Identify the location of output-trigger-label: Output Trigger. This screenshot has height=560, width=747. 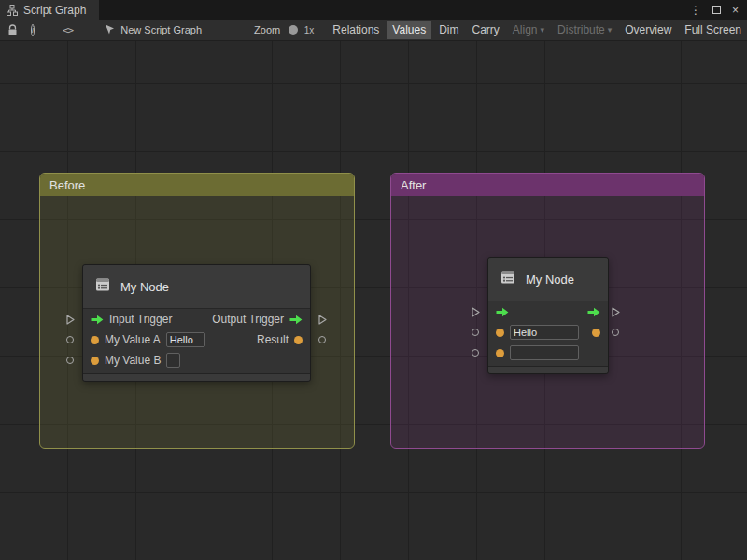
(248, 319).